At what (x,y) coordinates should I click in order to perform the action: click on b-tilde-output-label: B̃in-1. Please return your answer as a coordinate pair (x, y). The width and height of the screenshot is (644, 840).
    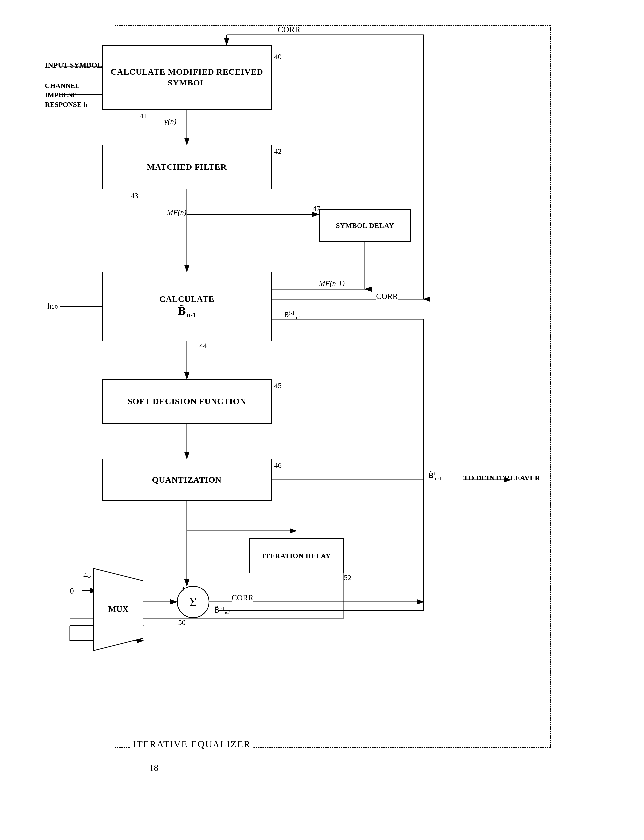
    Looking at the image, I should click on (435, 476).